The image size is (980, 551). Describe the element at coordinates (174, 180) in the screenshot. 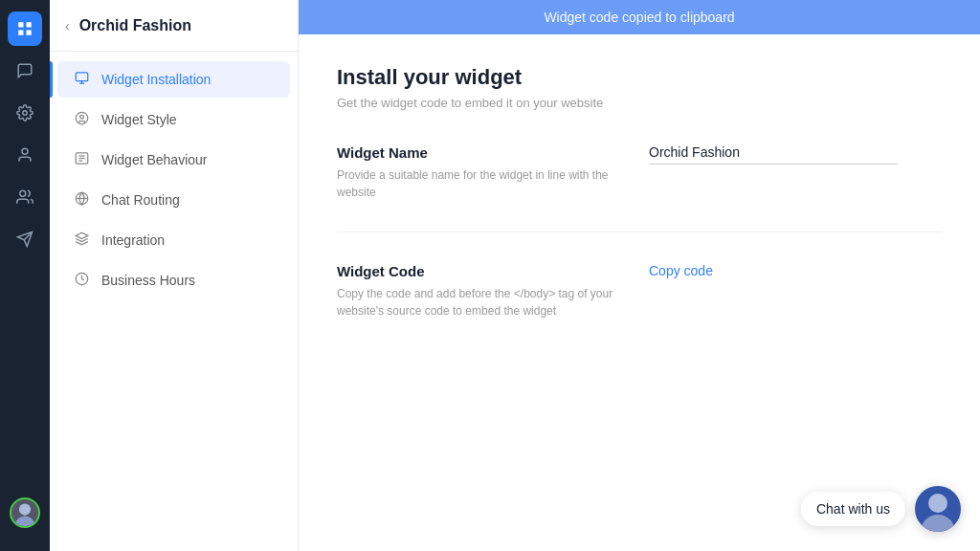

I see `sidebar-navigation: Widget Installation Widget Style Widget …` at that location.